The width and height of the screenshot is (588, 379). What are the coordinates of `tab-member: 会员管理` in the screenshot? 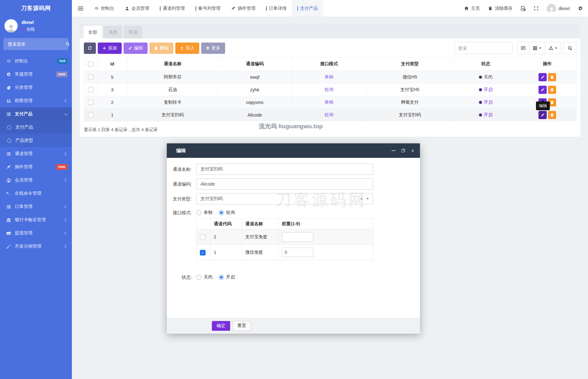 It's located at (137, 8).